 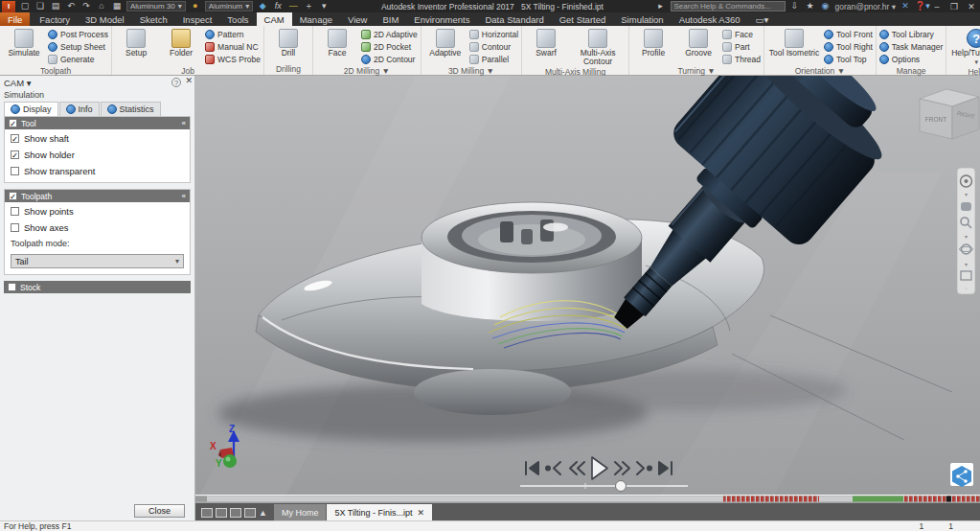 I want to click on toolpath-mode-select: Tail▾, so click(x=98, y=261).